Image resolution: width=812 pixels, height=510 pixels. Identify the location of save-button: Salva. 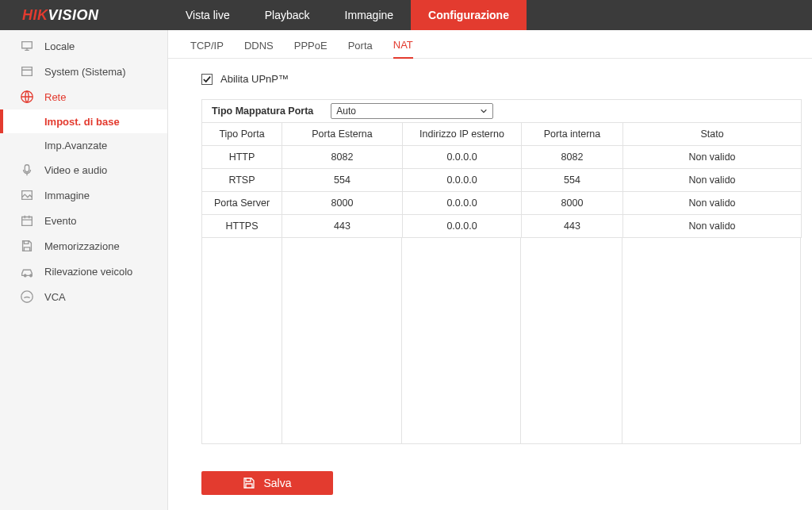
(267, 483).